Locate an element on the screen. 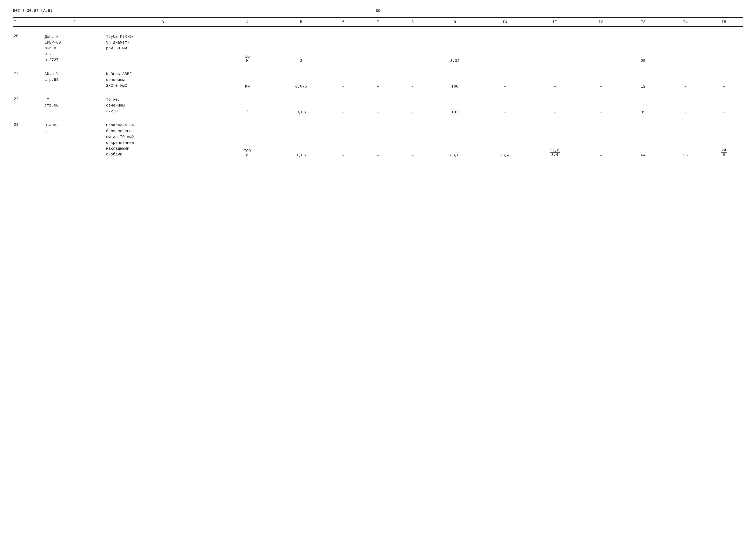  header-center: 80 is located at coordinates (378, 11).